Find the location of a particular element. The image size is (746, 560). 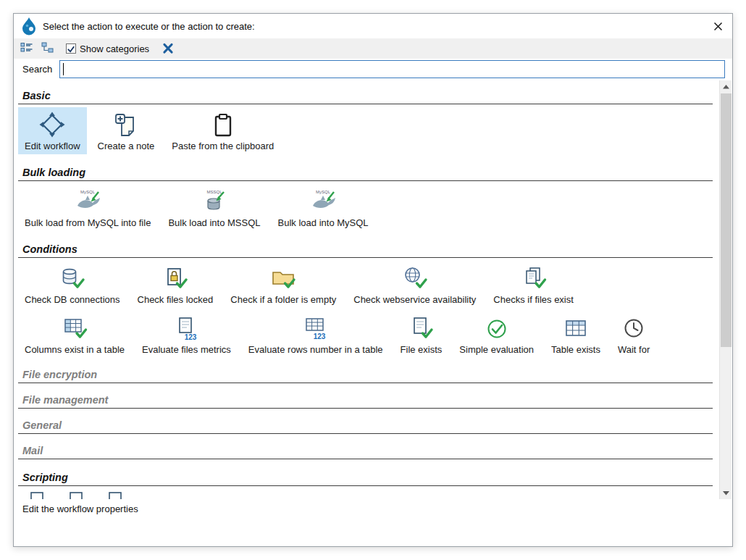

action-bulk-load-from-mysql: MySQL Bulk load from MySQL into file is located at coordinates (88, 207).